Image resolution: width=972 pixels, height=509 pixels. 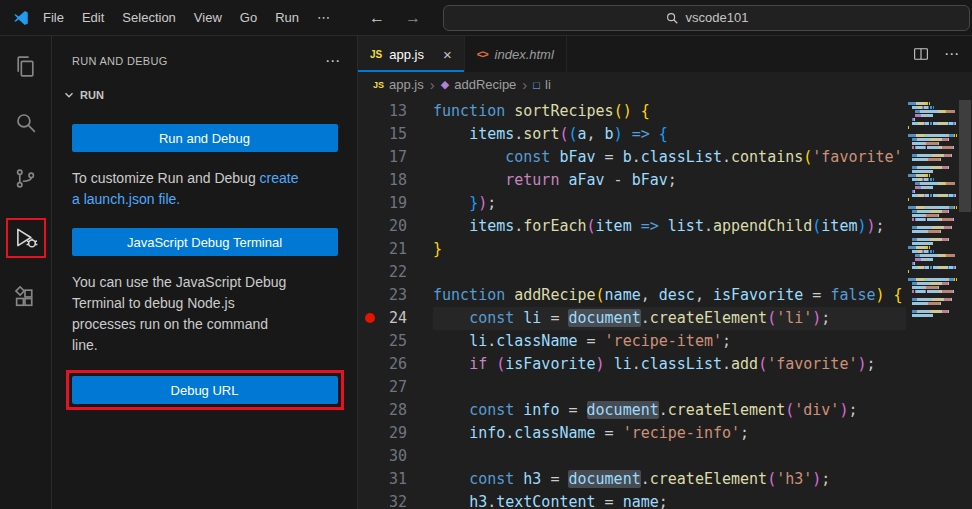 I want to click on code-token: desc, so click(x=677, y=295).